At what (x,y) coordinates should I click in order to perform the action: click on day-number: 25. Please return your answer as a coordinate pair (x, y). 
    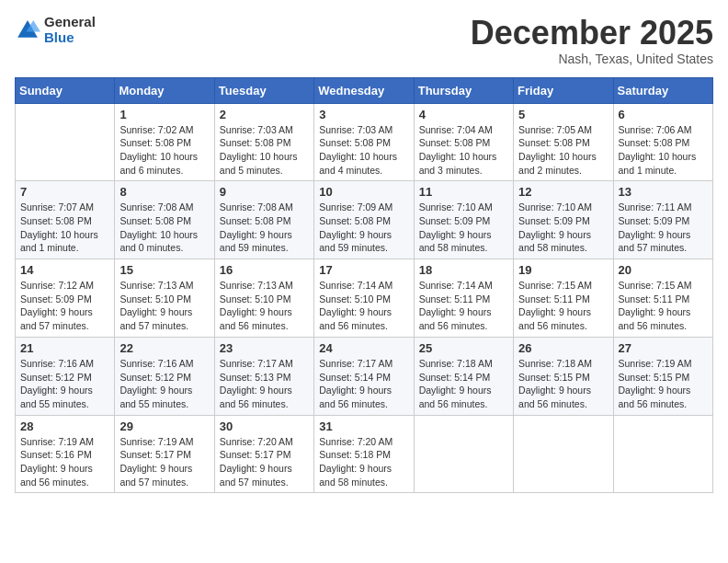
    Looking at the image, I should click on (463, 348).